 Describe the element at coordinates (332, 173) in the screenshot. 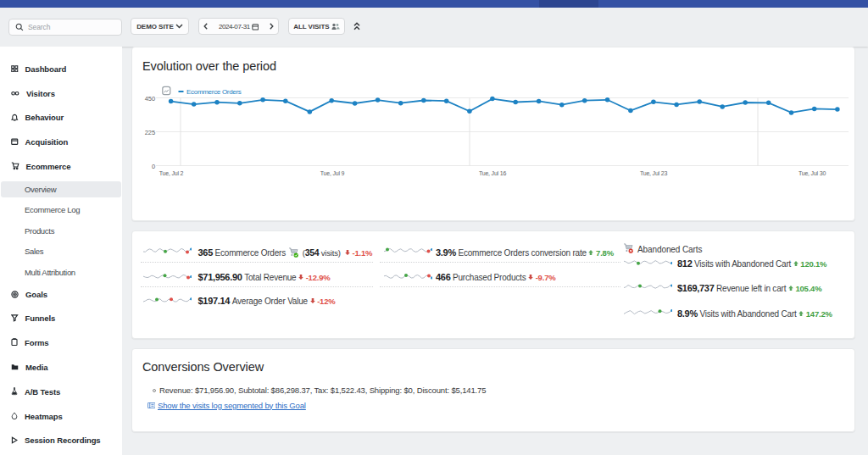

I see `svg-text: Tue, Jul 9` at that location.